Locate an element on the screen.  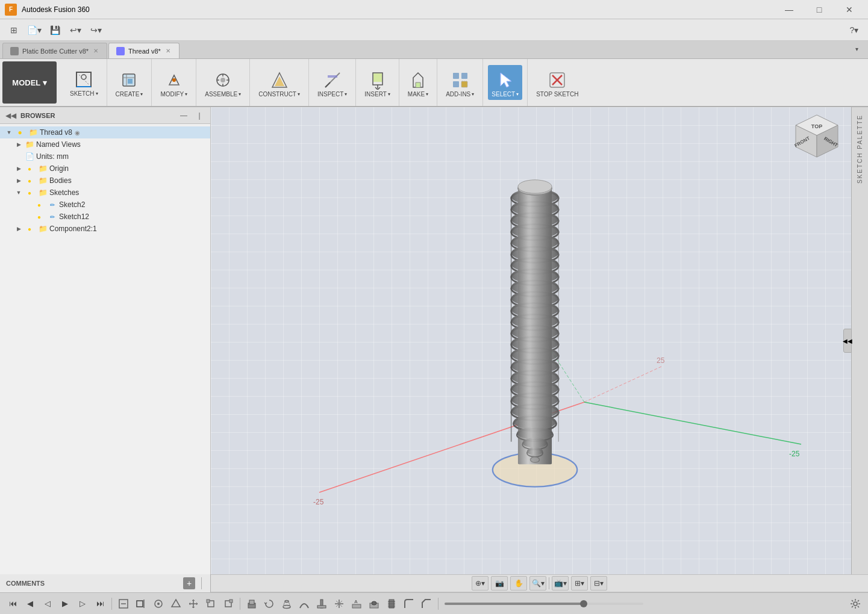
sketch-constraints-button is located at coordinates (141, 604).